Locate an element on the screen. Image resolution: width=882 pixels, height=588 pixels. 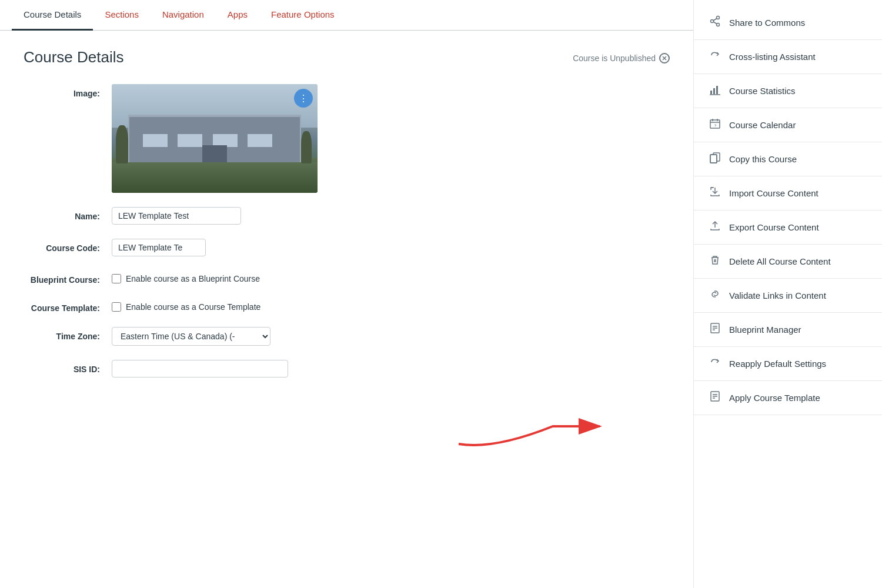
course-template-row: Course Template: Enable course as a Cour… is located at coordinates (347, 306).